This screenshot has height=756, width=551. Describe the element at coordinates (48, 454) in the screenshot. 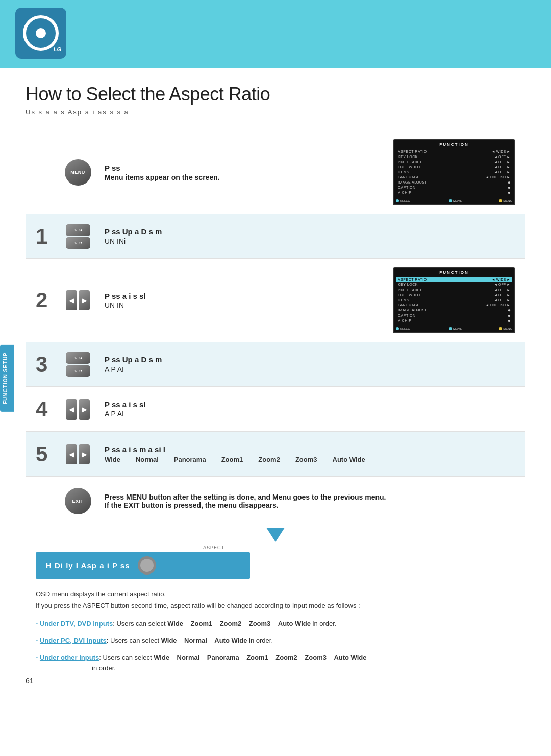

I see `step-num-5: 5` at that location.